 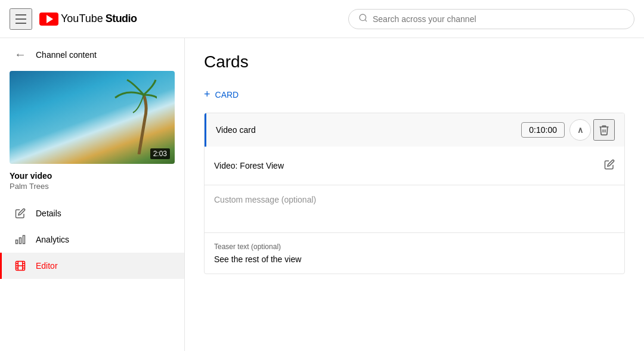 What do you see at coordinates (92, 213) in the screenshot?
I see `sidebar-item-details: Details` at bounding box center [92, 213].